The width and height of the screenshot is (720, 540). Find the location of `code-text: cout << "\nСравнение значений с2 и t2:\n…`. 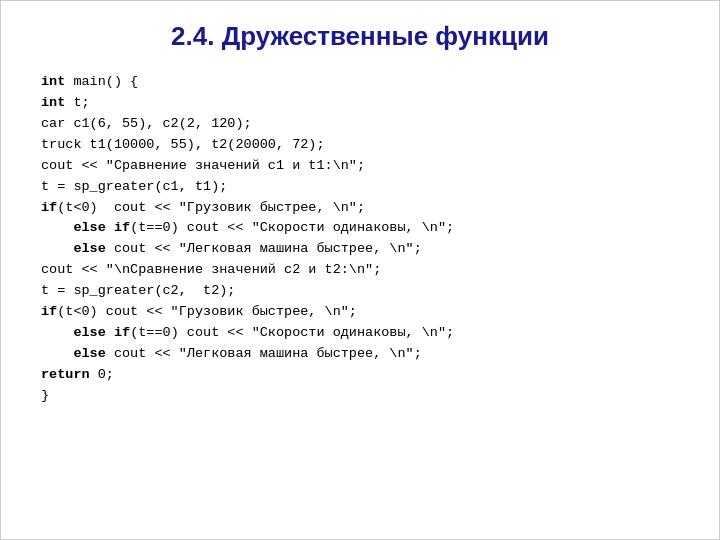

code-text: cout << "\nСравнение значений с2 и t2:\n… is located at coordinates (211, 270).